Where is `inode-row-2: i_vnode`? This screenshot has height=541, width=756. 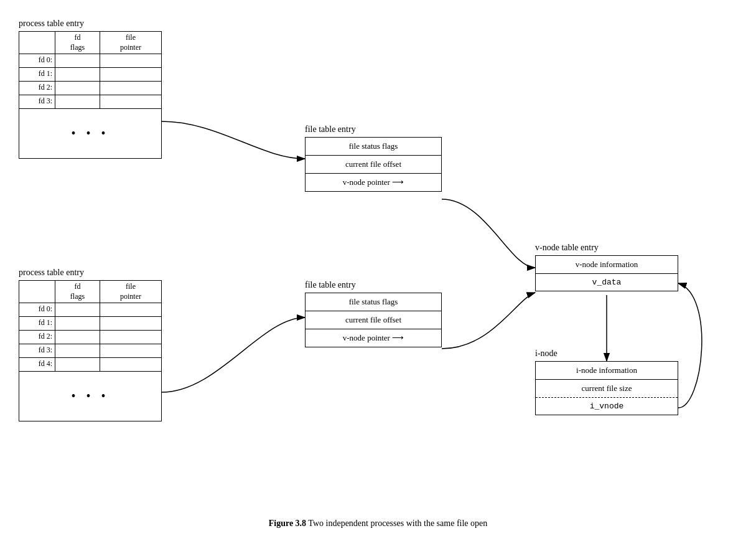 inode-row-2: i_vnode is located at coordinates (607, 406).